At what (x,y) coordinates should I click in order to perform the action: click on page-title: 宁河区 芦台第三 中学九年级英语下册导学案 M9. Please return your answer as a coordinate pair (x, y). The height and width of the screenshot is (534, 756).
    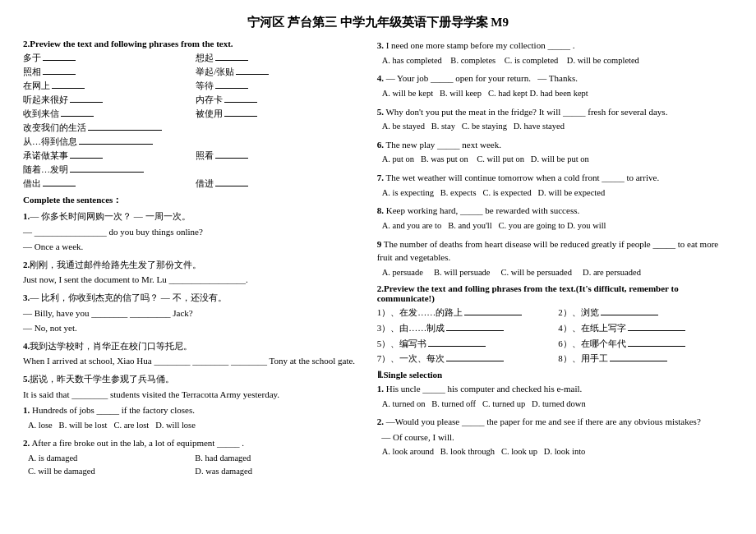
    Looking at the image, I should click on (378, 23).